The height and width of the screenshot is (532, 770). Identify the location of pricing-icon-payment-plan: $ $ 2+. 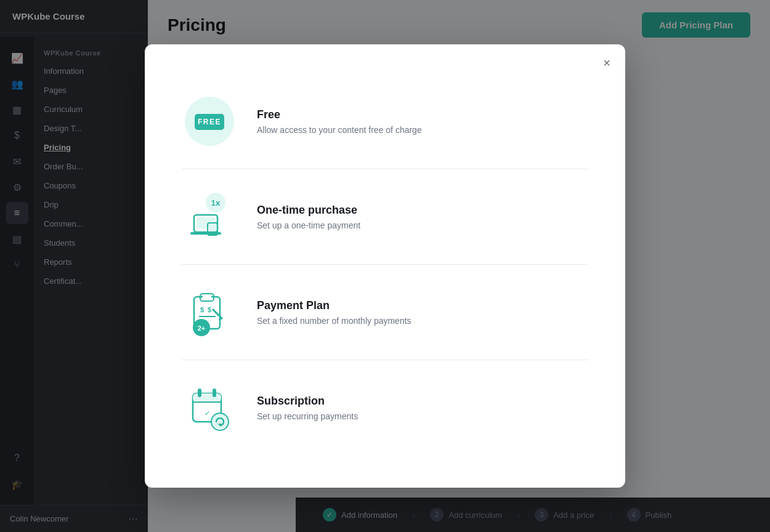
(209, 312).